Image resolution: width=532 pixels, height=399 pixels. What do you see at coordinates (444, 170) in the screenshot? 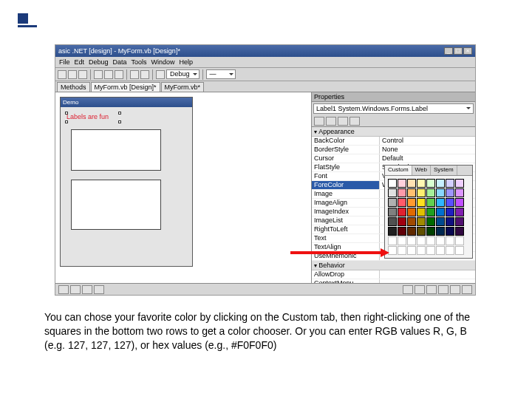
I see `colorpicker-tab-system: System` at bounding box center [444, 170].